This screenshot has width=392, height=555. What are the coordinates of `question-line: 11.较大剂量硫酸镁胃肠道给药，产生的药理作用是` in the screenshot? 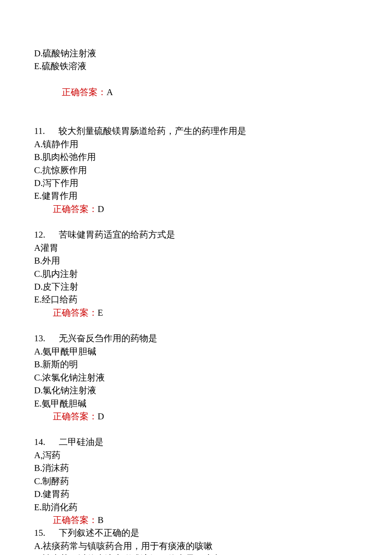 It's located at (196, 131).